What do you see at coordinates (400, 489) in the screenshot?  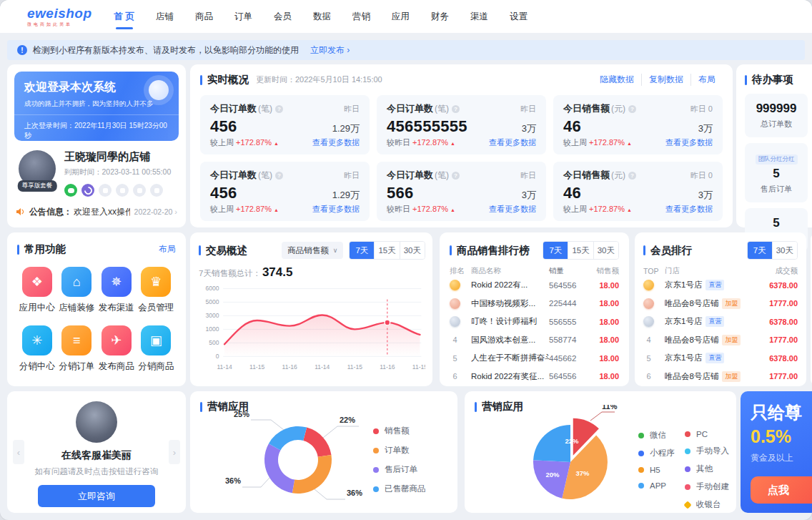 I see `legend-item-soldout: 已售罄商品` at bounding box center [400, 489].